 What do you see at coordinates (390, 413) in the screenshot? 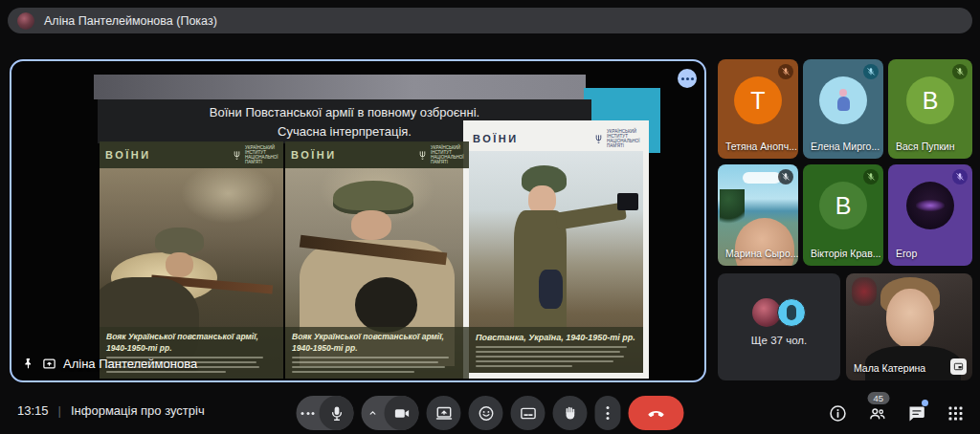
I see `camera-button` at bounding box center [390, 413].